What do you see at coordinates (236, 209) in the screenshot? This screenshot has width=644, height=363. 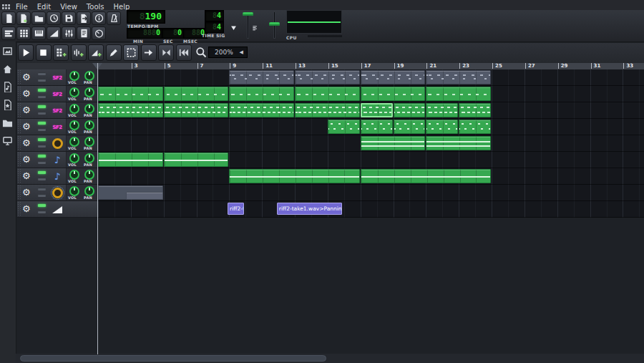 I see `sample-segment: riff2-t` at bounding box center [236, 209].